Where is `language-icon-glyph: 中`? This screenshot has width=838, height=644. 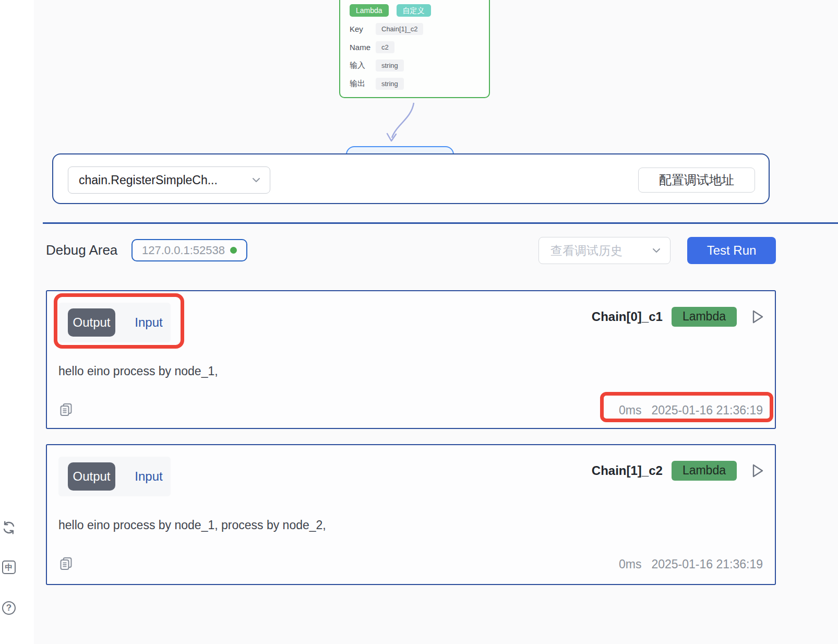
language-icon-glyph: 中 is located at coordinates (9, 567).